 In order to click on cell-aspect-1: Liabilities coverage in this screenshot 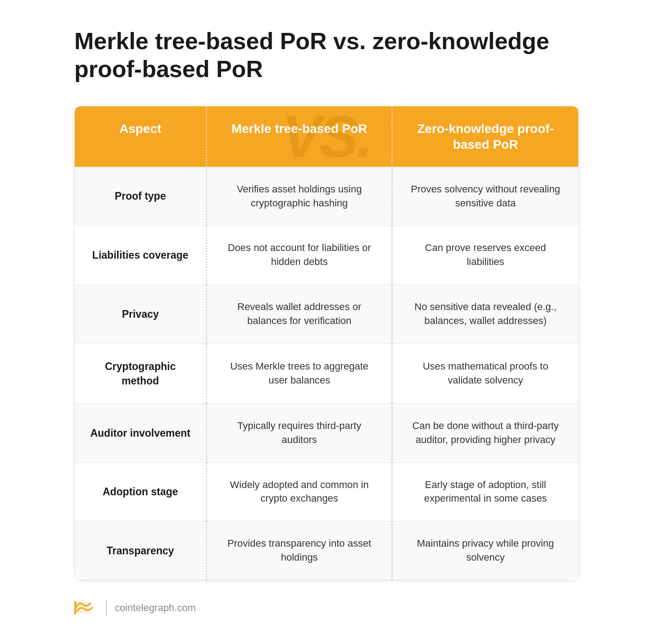, I will do `click(141, 255)`.